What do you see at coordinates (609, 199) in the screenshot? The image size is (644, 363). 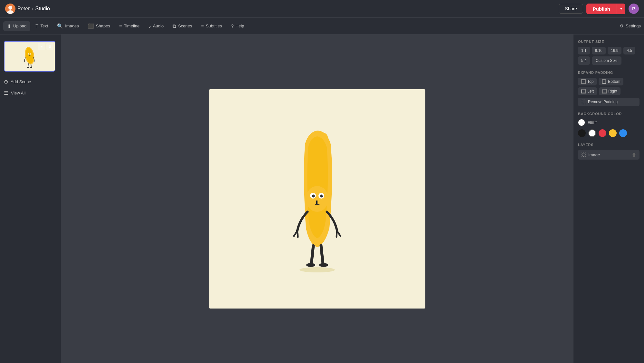 I see `right-panel: OUTPUT SIZE 1:1 9:16 16:9 4:5 5:4 Custom…` at bounding box center [609, 199].